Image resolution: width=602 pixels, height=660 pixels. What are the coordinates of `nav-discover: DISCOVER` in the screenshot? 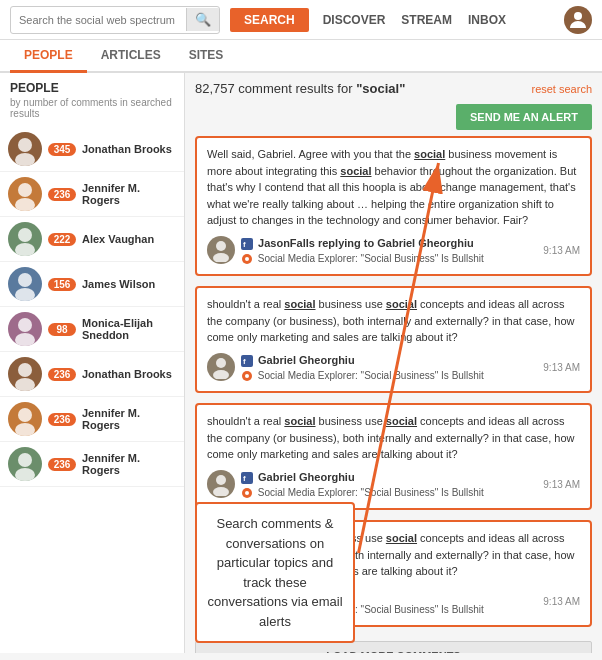 It's located at (354, 20).